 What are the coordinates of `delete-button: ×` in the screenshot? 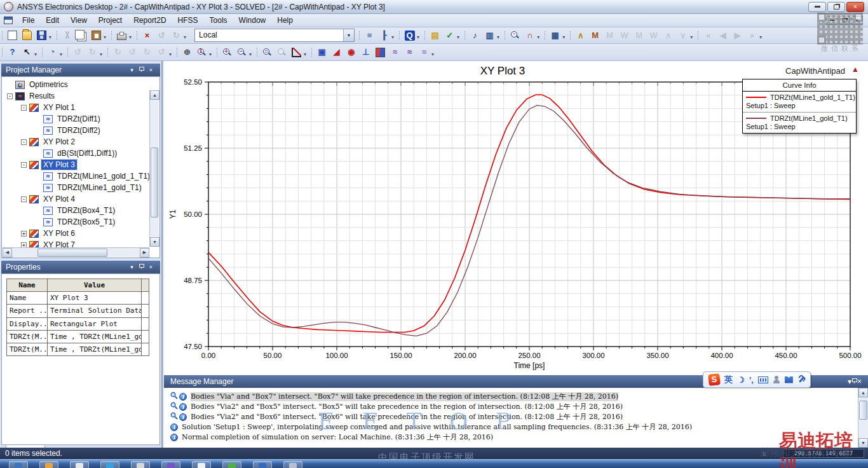 It's located at (147, 36).